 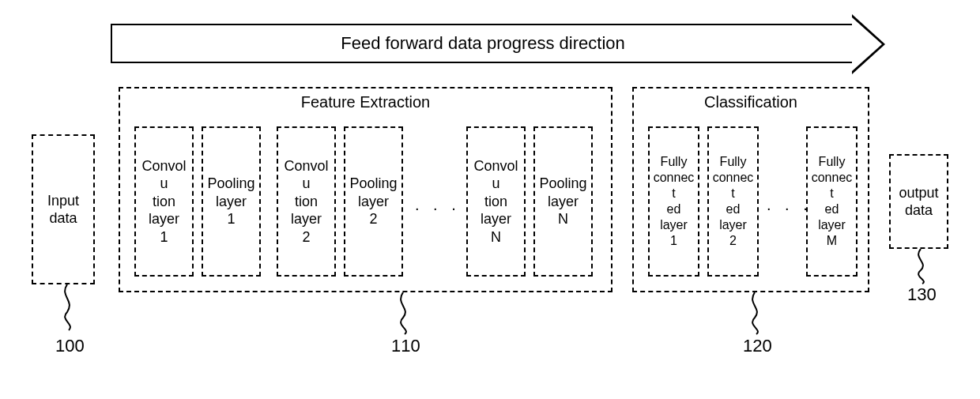 I want to click on fc-layer-block: Fullyconnected layerM, so click(x=831, y=201).